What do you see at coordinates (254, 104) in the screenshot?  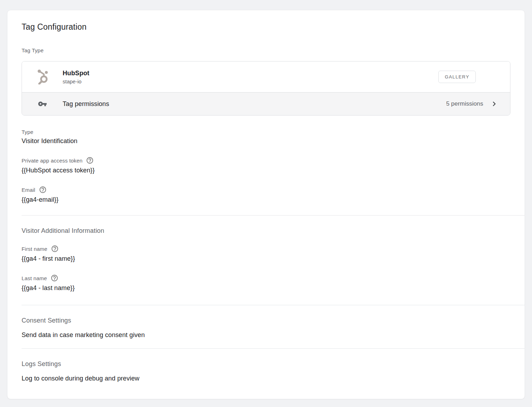 I see `tag-permissions-label: Tag permissions` at bounding box center [254, 104].